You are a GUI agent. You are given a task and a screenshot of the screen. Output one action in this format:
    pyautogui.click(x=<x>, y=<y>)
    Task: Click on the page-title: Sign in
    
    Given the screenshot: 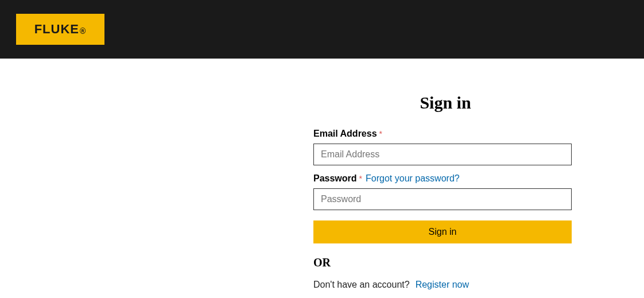 What is the action you would take?
    pyautogui.click(x=445, y=103)
    